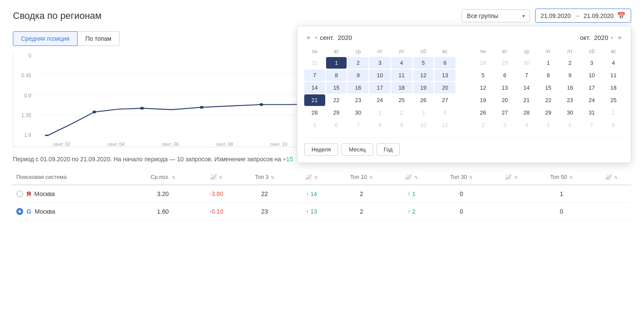  Describe the element at coordinates (316, 37) in the screenshot. I see `cal-prev: ‹` at that location.